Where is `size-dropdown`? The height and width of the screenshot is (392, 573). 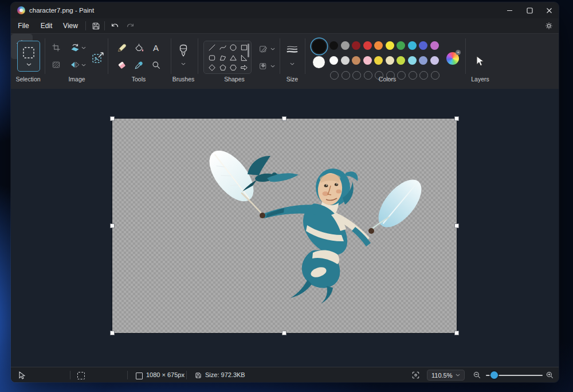 size-dropdown is located at coordinates (292, 64).